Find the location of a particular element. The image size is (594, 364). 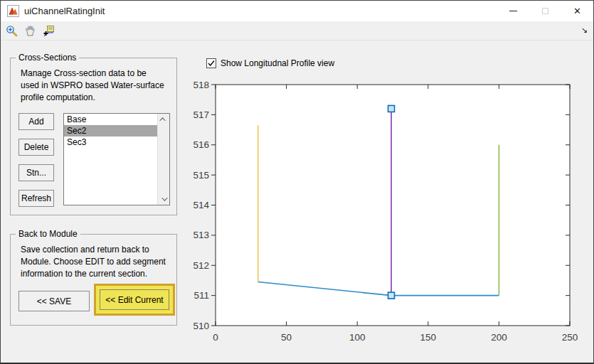

edit-current-highlight: << Edit Current is located at coordinates (134, 300).